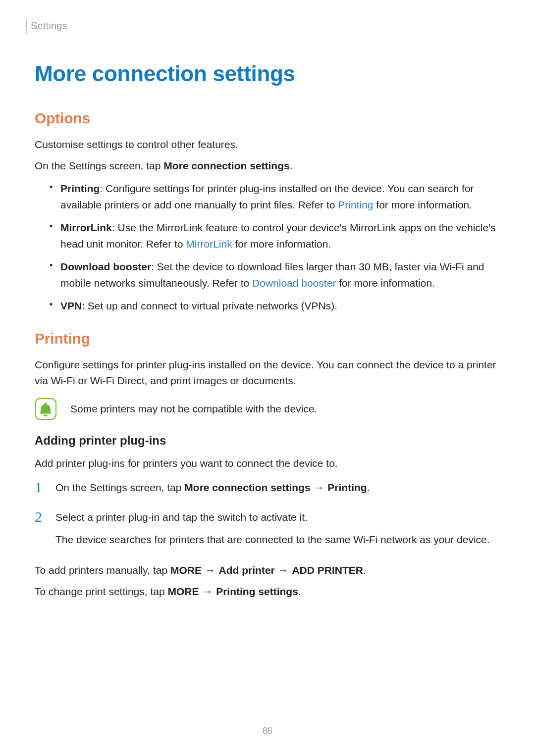  What do you see at coordinates (347, 487) in the screenshot?
I see `bold-text: Printing` at bounding box center [347, 487].